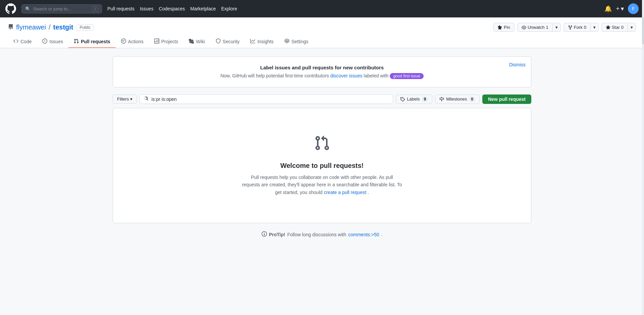 The width and height of the screenshot is (644, 315). I want to click on tab-wiki: Wiki, so click(197, 42).